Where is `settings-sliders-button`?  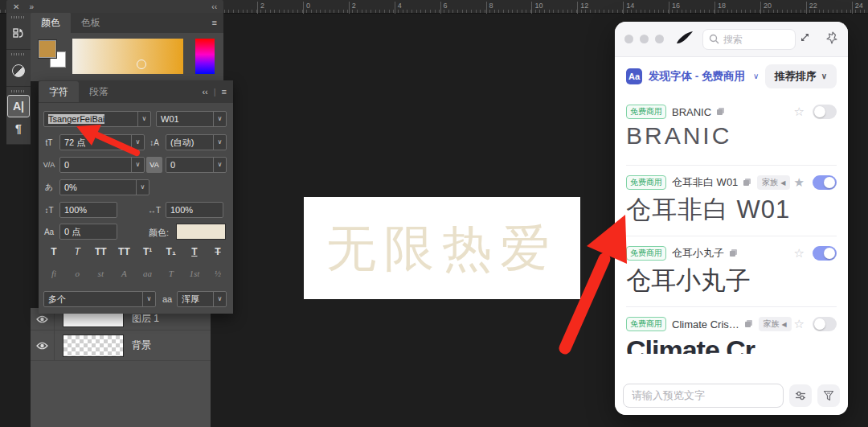
settings-sliders-button is located at coordinates (800, 396).